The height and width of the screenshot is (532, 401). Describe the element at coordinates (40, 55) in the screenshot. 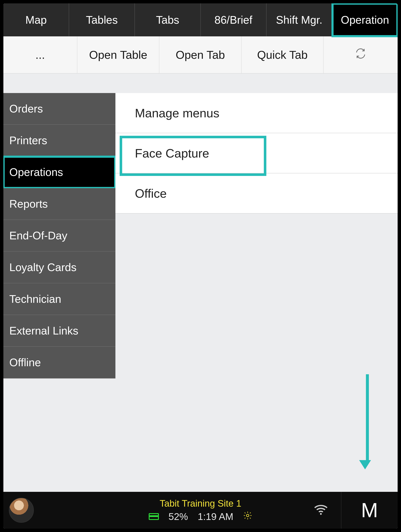

I see `more-label: ...` at that location.